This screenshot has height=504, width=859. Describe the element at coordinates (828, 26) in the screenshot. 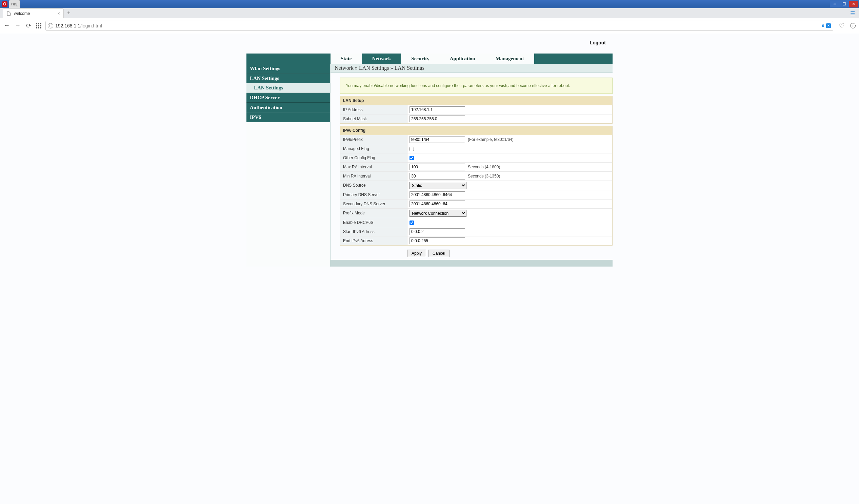

I see `shield-icon: ✕` at that location.